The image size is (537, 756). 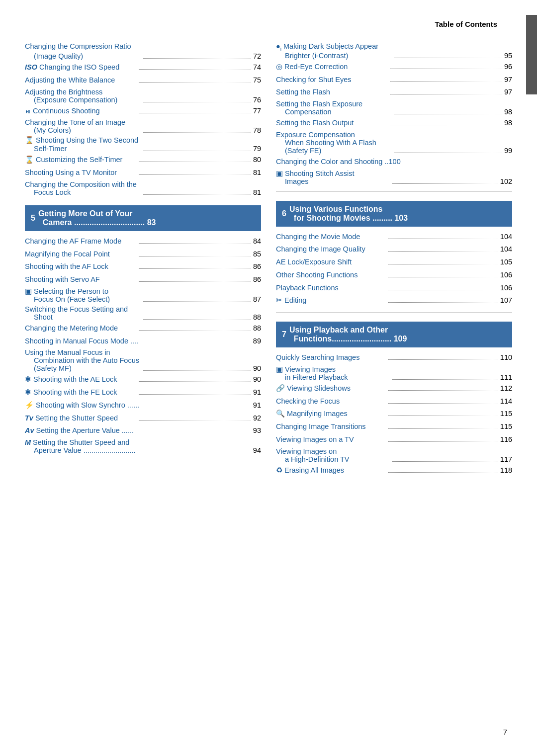 I want to click on list-item: Shooting Using a TV Monitor 81, so click(x=143, y=173).